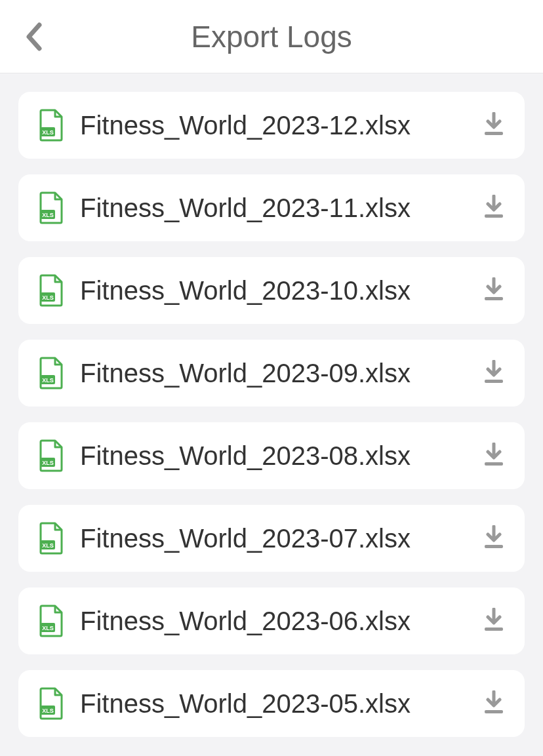 This screenshot has width=543, height=756. Describe the element at coordinates (272, 456) in the screenshot. I see `file-row: XLS Fitness_World_2023-08.xlsx` at that location.